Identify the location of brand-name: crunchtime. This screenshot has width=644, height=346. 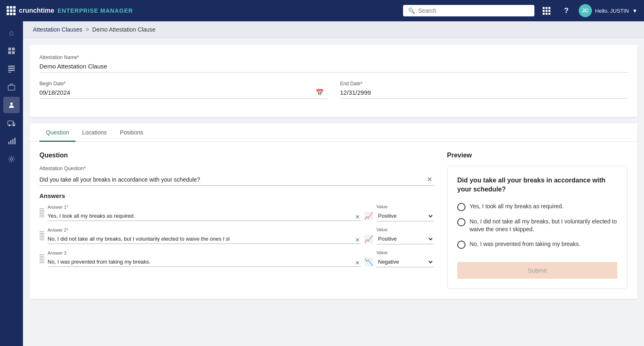
(37, 11).